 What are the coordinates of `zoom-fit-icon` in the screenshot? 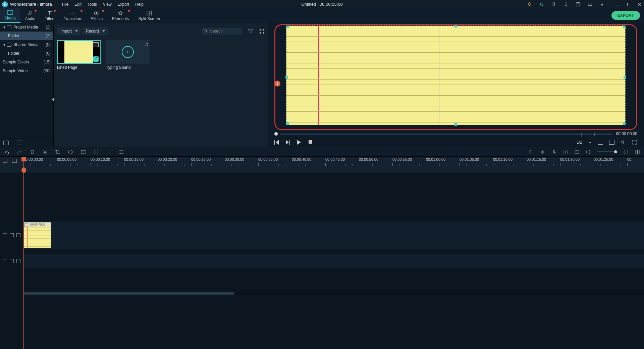 It's located at (637, 152).